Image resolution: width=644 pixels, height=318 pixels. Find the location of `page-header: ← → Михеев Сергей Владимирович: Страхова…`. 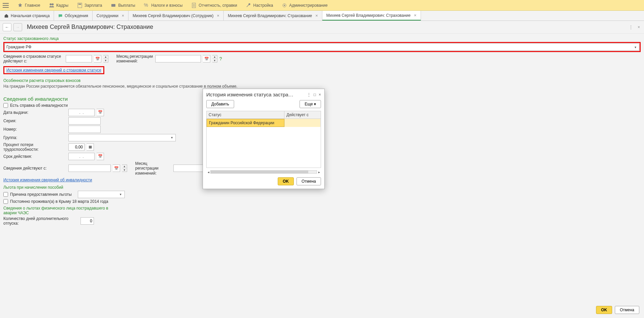

page-header: ← → Михеев Сергей Владимирович: Страхова… is located at coordinates (322, 27).